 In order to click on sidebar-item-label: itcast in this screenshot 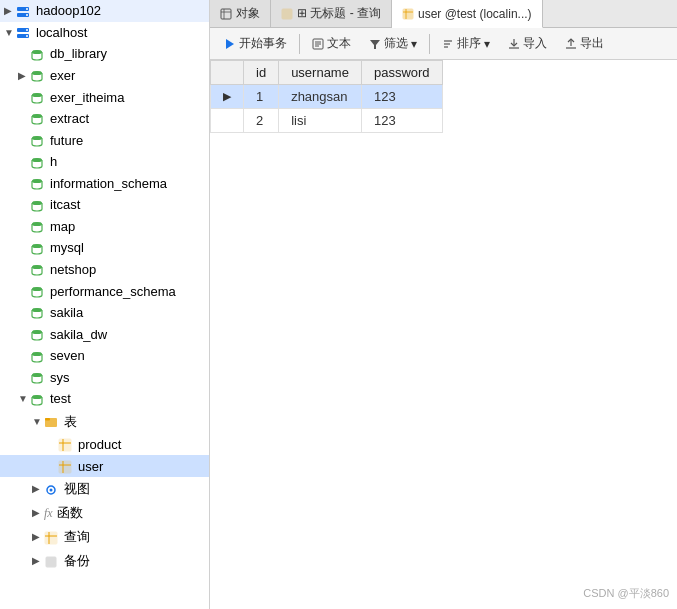, I will do `click(65, 204)`.